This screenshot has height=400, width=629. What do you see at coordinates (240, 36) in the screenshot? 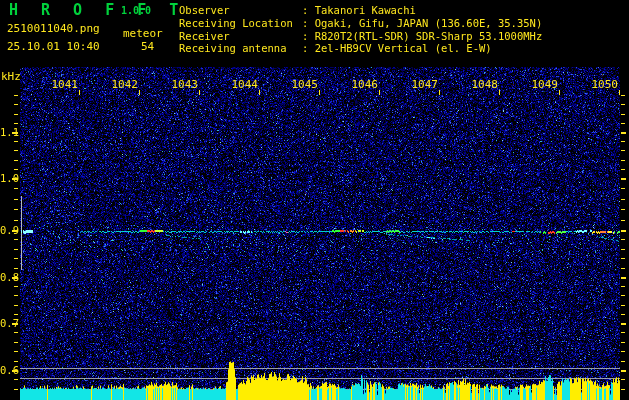
I see `info-label: Receiver` at bounding box center [240, 36].